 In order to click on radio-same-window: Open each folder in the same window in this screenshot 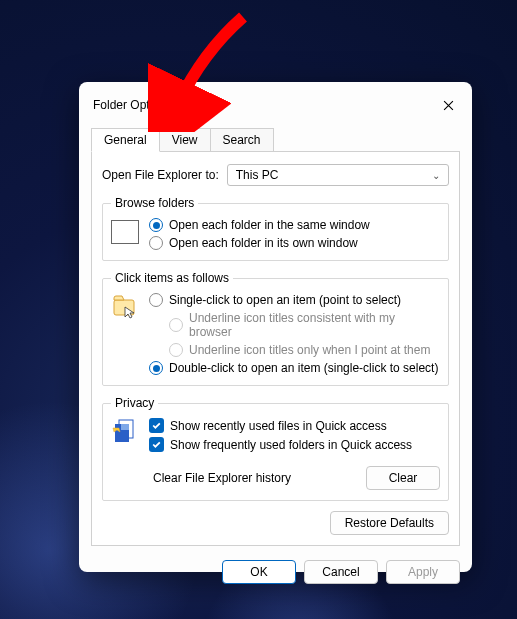, I will do `click(294, 225)`.